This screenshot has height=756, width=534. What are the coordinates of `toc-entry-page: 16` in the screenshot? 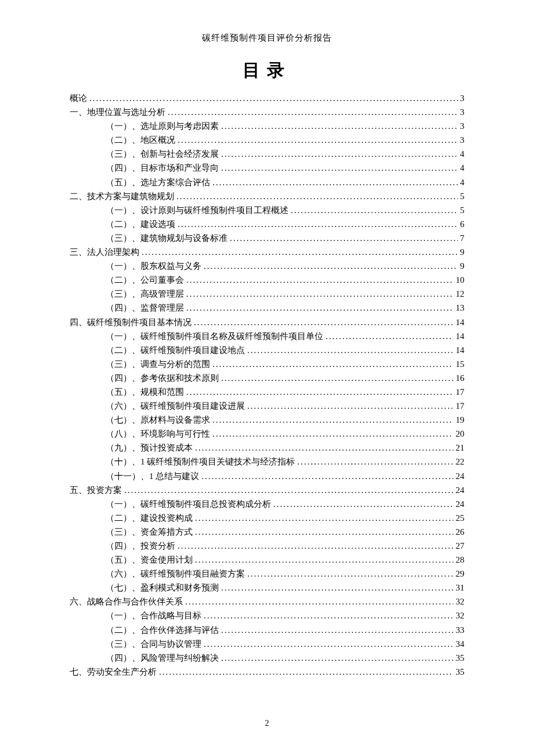 It's located at (460, 379).